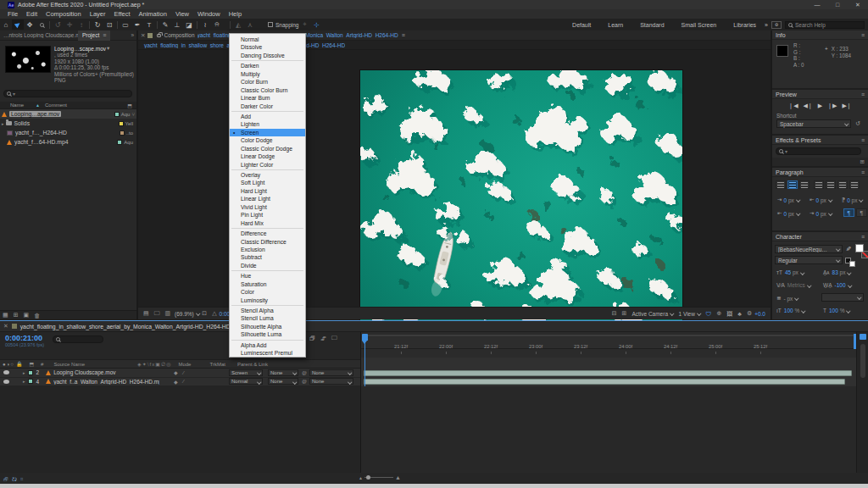 The height and width of the screenshot is (488, 868). What do you see at coordinates (146, 313) in the screenshot?
I see `snapshot-icon: ▤` at bounding box center [146, 313].